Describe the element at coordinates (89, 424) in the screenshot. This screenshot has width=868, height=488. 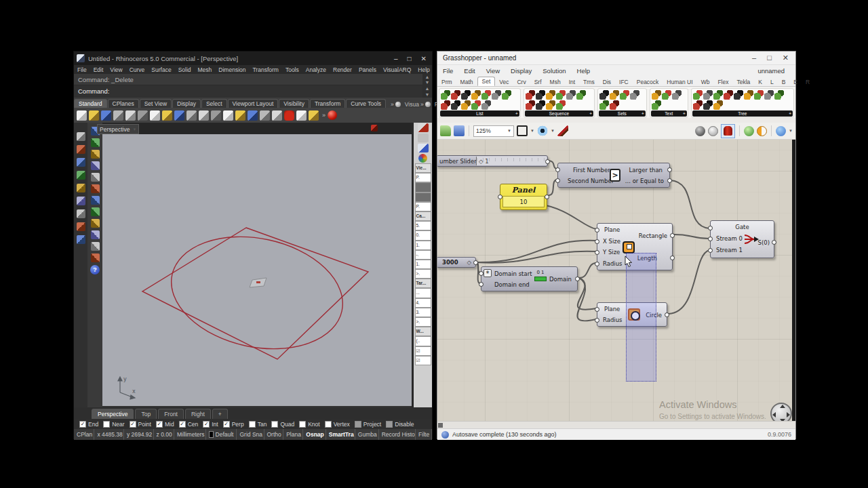
I see `osnap-end: ✓End` at that location.